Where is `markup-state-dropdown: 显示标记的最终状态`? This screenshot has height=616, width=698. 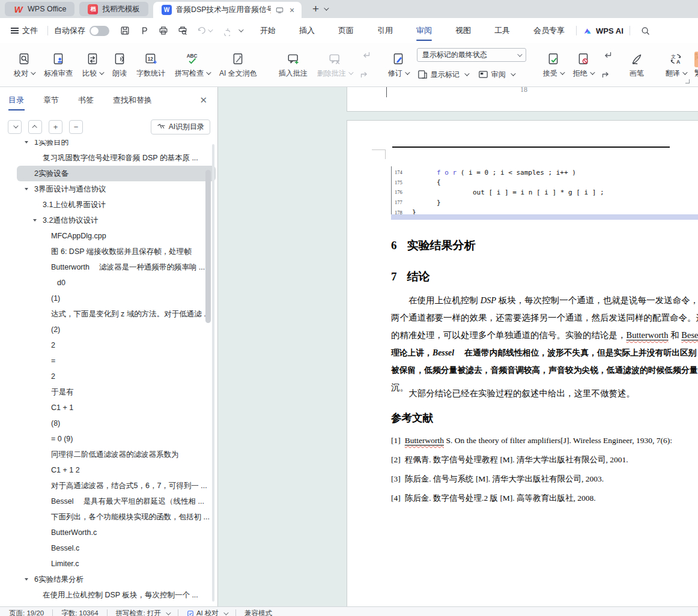
markup-state-dropdown: 显示标记的最终状态 is located at coordinates (472, 55).